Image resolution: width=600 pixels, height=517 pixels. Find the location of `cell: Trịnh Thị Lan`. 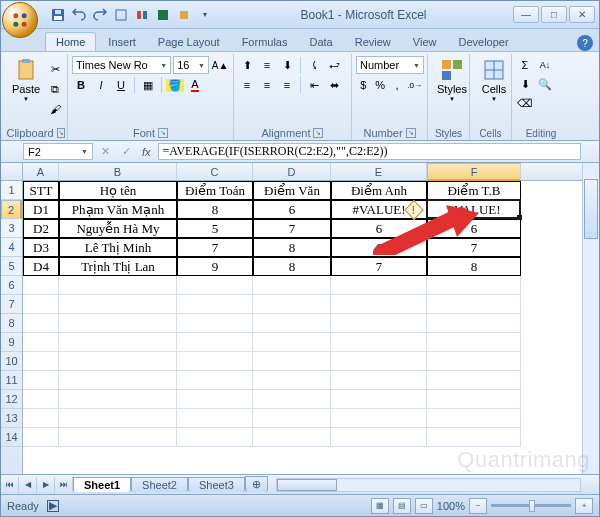

cell: Trịnh Thị Lan is located at coordinates (118, 266).